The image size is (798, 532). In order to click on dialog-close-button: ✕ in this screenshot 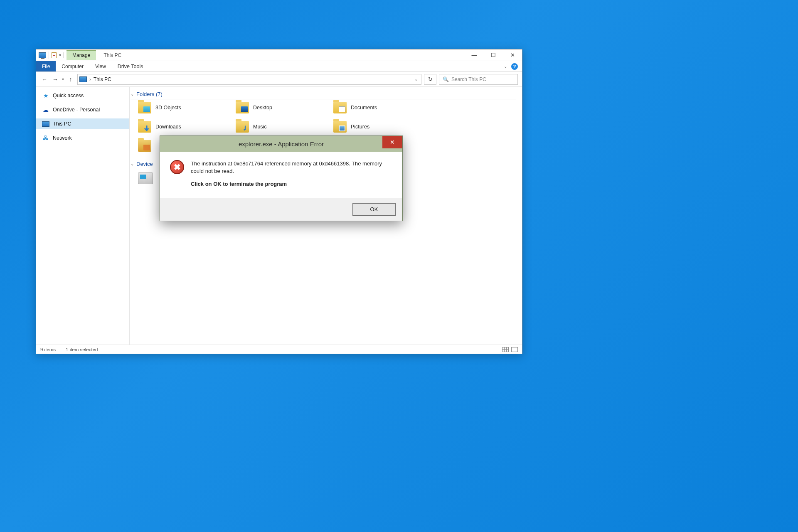, I will do `click(392, 142)`.